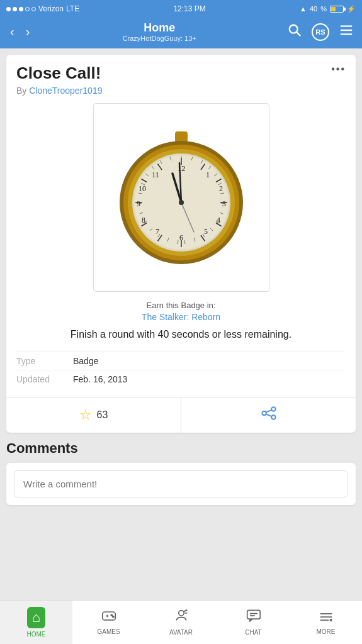 This screenshot has height=644, width=362. What do you see at coordinates (269, 415) in the screenshot?
I see `share-icon` at bounding box center [269, 415].